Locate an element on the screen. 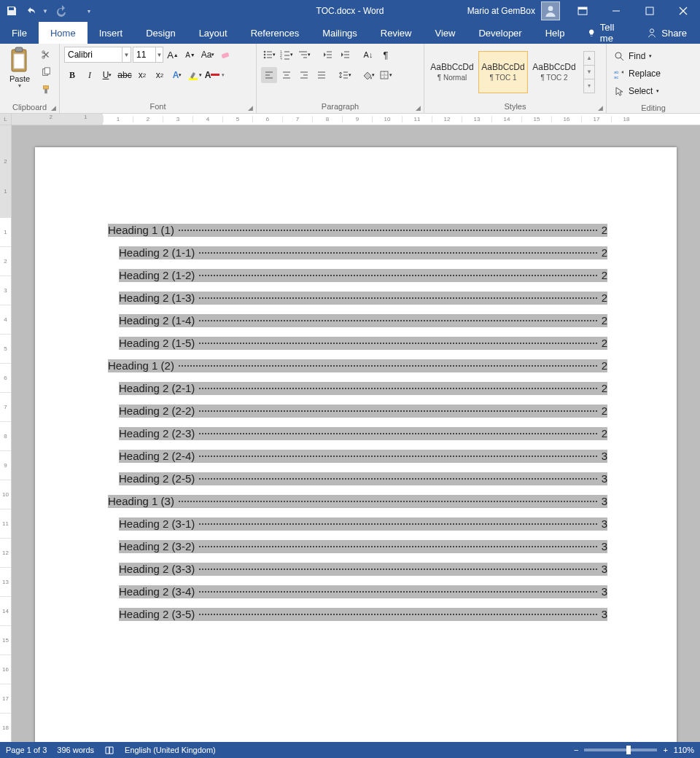 Image resolution: width=700 pixels, height=758 pixels. tab-design: Design is located at coordinates (160, 33).